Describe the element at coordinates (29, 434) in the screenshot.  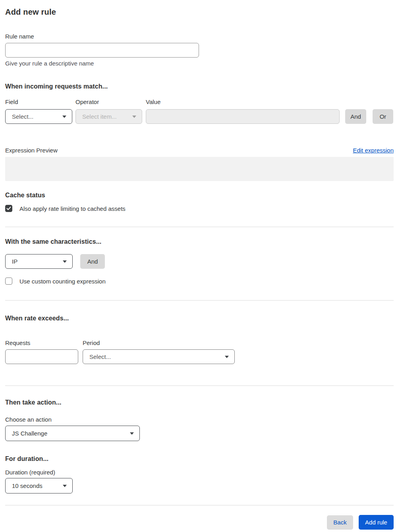
I see `action-select-value: JS Challenge` at that location.